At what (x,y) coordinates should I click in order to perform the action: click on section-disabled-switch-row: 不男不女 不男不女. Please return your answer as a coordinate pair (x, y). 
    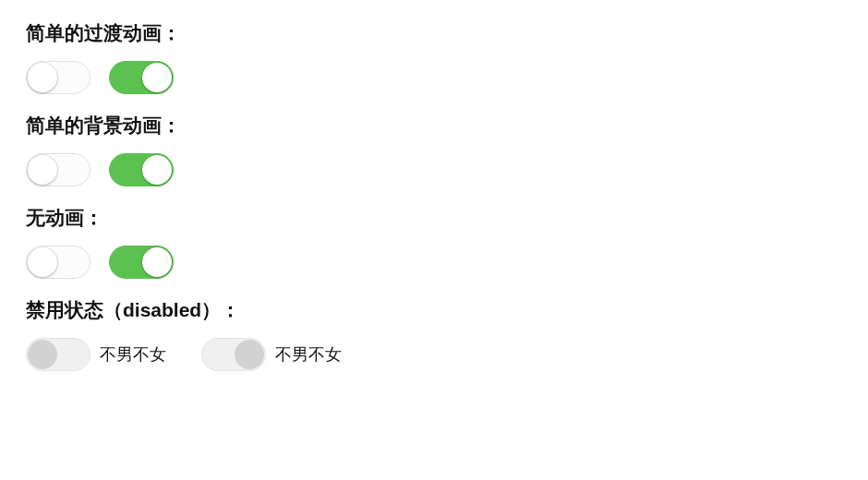
    Looking at the image, I should click on (434, 354).